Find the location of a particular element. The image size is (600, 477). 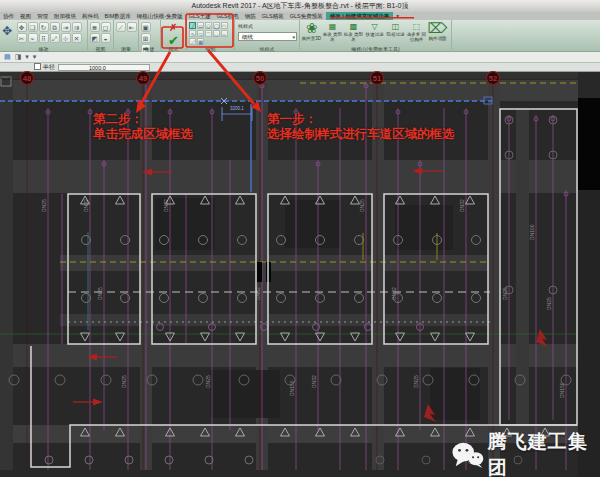

grid-bubble-label: 52 is located at coordinates (493, 78).